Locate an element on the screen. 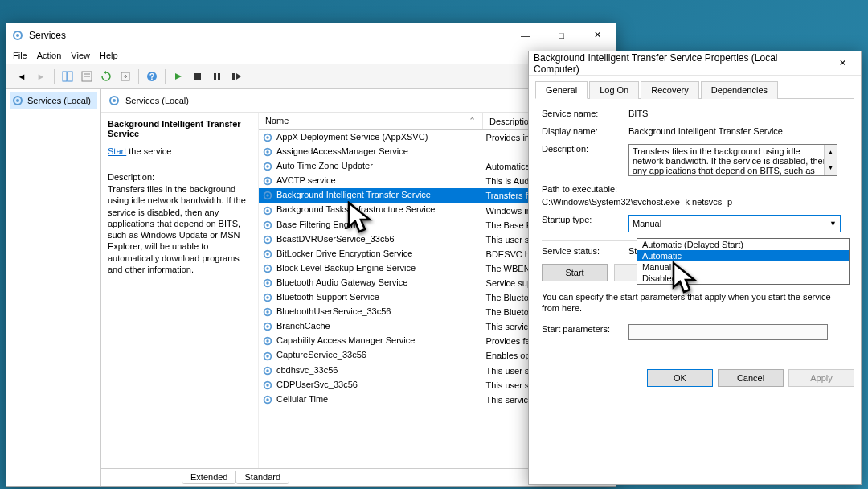 This screenshot has height=489, width=868. service-name-value: BITS is located at coordinates (738, 113).